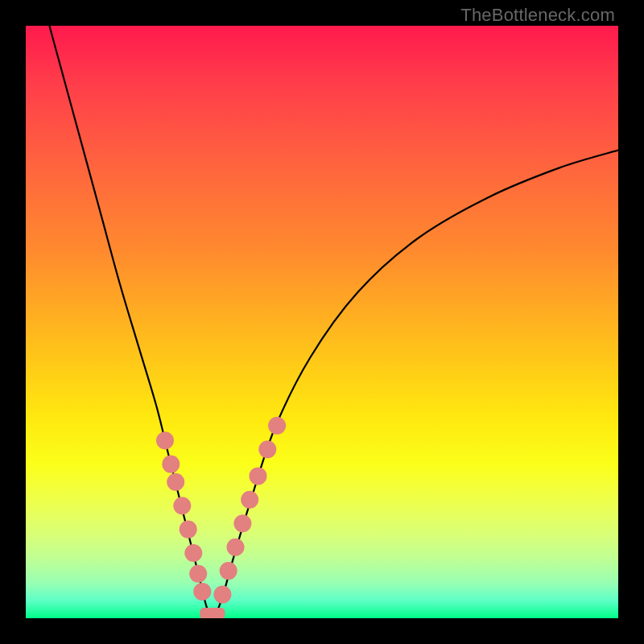 The height and width of the screenshot is (644, 644). Describe the element at coordinates (213, 613) in the screenshot. I see `valley-bar` at that location.